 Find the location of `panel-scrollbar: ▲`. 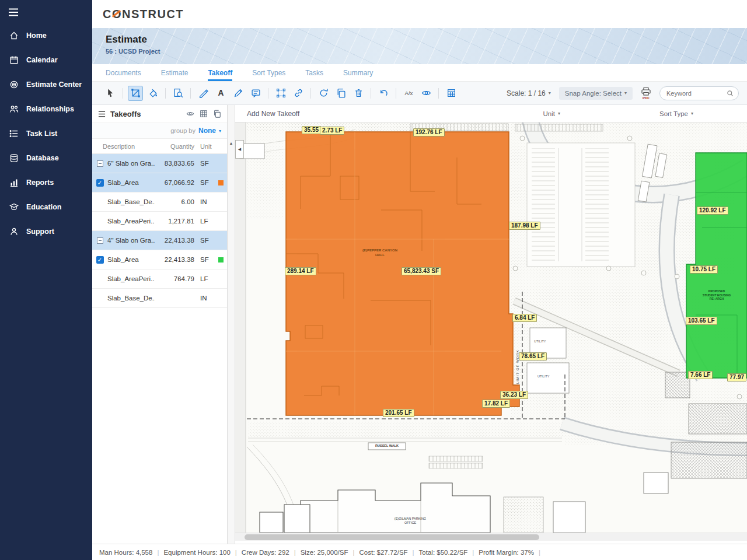

panel-scrollbar: ▲ is located at coordinates (231, 324).